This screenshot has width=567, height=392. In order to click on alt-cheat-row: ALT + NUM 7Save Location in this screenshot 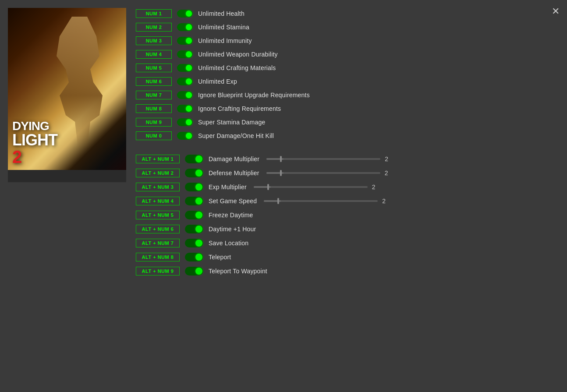, I will do `click(345, 243)`.